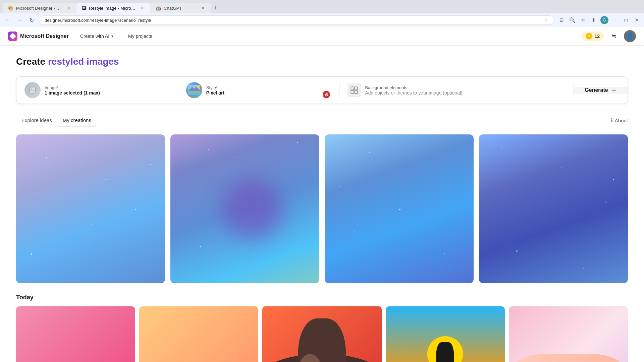 This screenshot has width=644, height=362. What do you see at coordinates (322, 121) in the screenshot?
I see `tabs-area: Explore ideas My creations ℹ About` at bounding box center [322, 121].